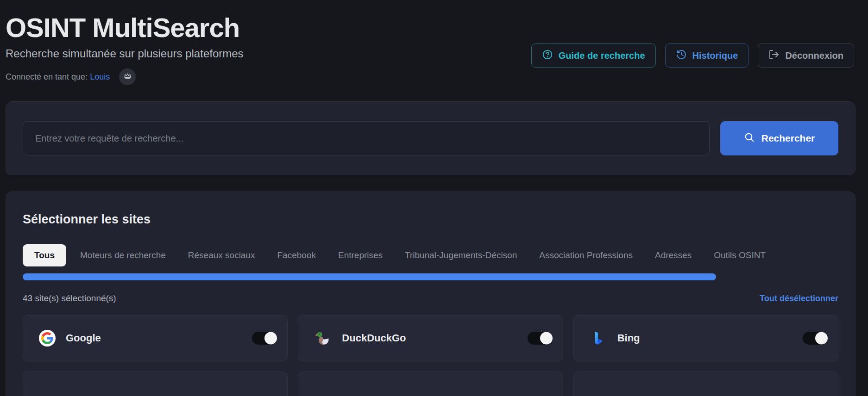  I want to click on selection-row: 43 site(s) sélectionné(s) Tout désélecti…, so click(431, 298).